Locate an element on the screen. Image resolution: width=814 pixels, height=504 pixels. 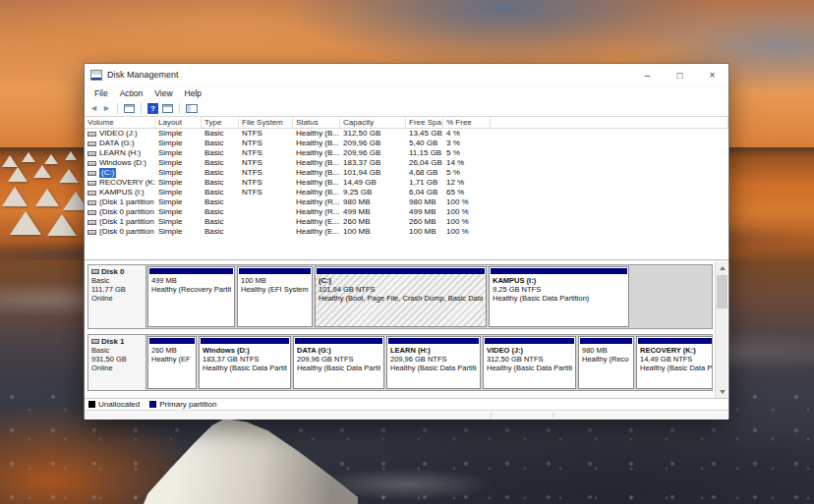
disk-size: 931,50 GB is located at coordinates (117, 360).